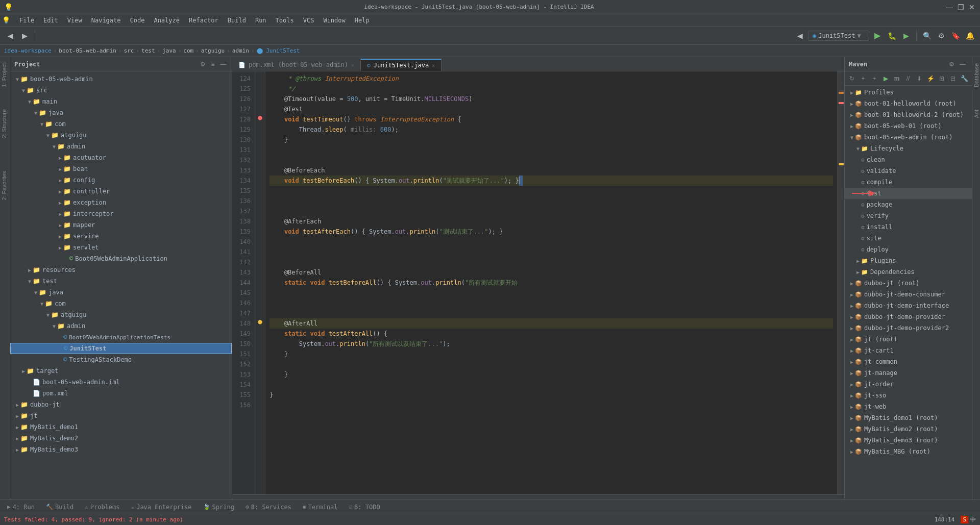 Image resolution: width=980 pixels, height=525 pixels. What do you see at coordinates (906, 36) in the screenshot?
I see `run-with-coverage-button: ▶` at bounding box center [906, 36].